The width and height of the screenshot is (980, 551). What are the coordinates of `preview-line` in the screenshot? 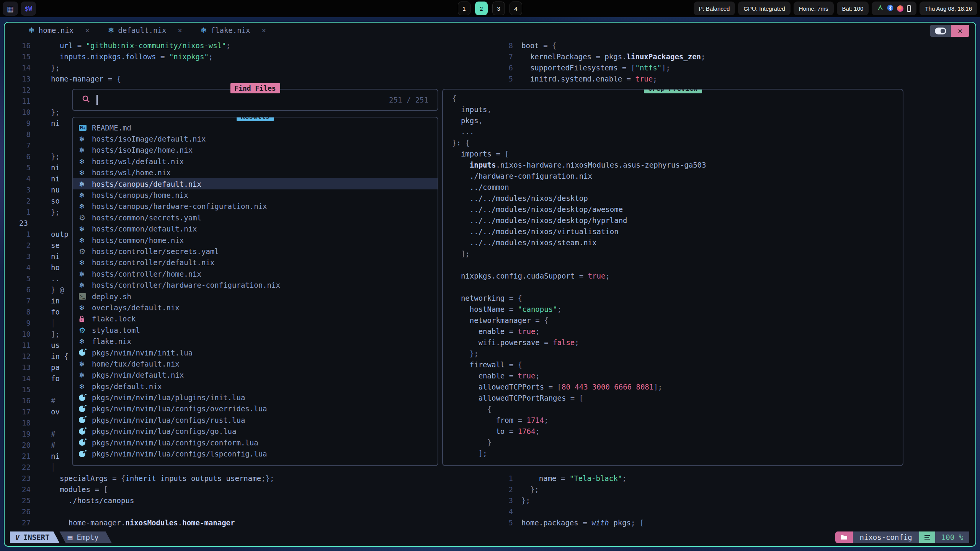 It's located at (678, 289).